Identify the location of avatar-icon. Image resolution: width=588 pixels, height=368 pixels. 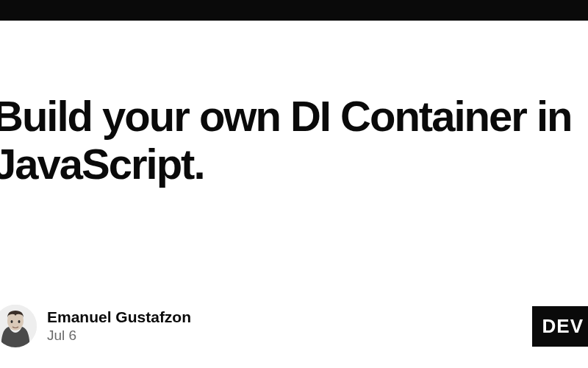
(18, 326).